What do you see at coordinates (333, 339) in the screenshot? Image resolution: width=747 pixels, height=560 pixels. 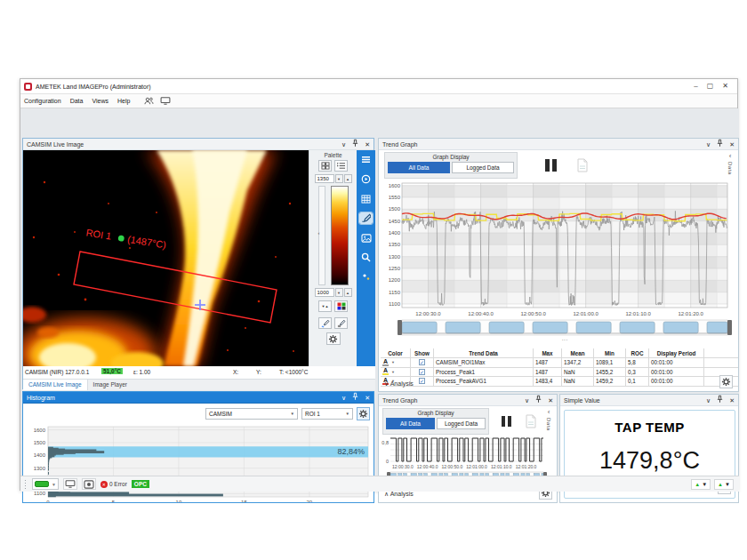 I see `palette-settings-button` at bounding box center [333, 339].